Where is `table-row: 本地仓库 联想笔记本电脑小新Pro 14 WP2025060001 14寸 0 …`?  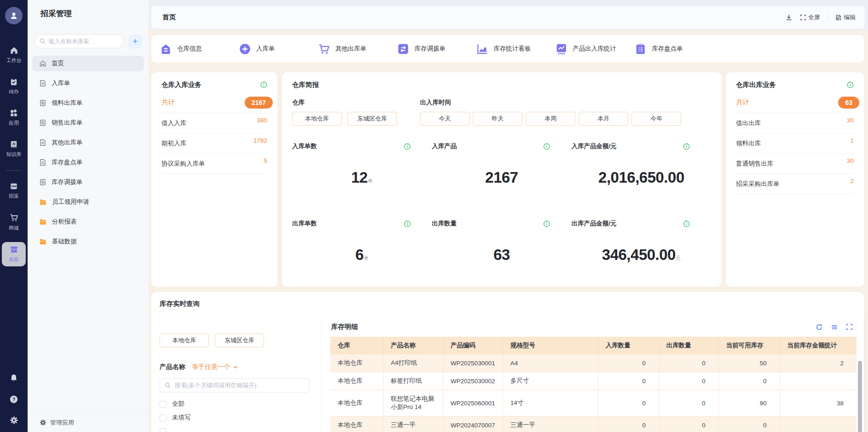
table-row: 本地仓库 联想笔记本电脑小新Pro 14 WP2025060001 14寸 0 … is located at coordinates (593, 403).